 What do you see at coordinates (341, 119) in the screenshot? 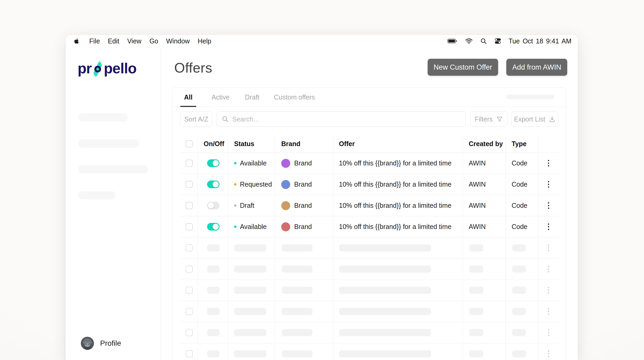
I see `search-input` at bounding box center [341, 119].